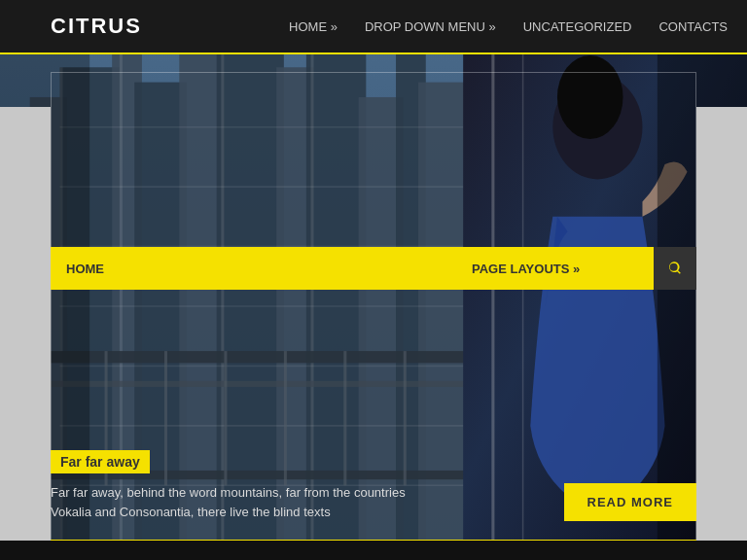 This screenshot has height=560, width=747. What do you see at coordinates (100, 462) in the screenshot?
I see `hero-title: Far far away` at bounding box center [100, 462].